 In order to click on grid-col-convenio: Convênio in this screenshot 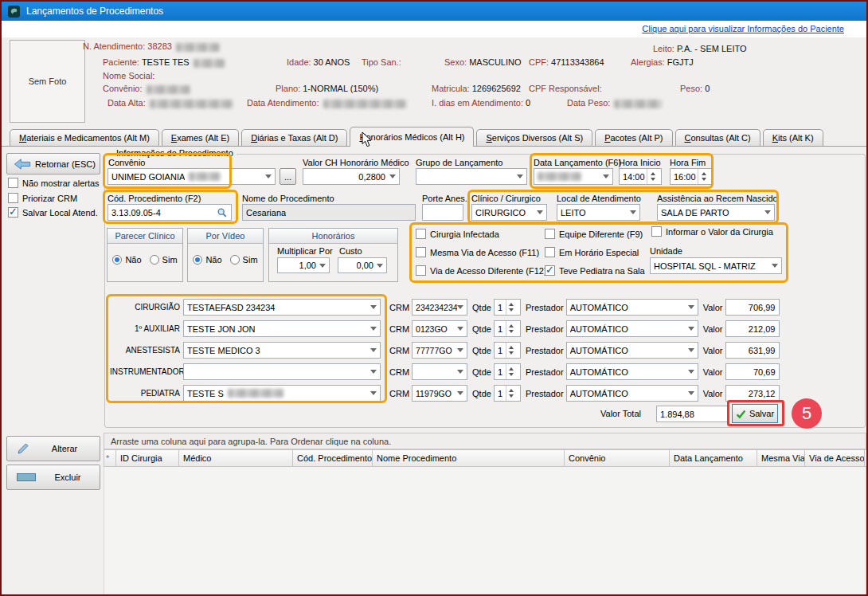, I will do `click(617, 458)`.